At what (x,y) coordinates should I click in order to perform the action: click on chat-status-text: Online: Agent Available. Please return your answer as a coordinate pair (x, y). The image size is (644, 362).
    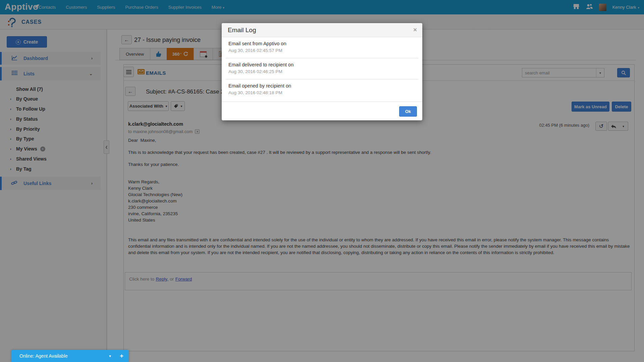
    Looking at the image, I should click on (64, 356).